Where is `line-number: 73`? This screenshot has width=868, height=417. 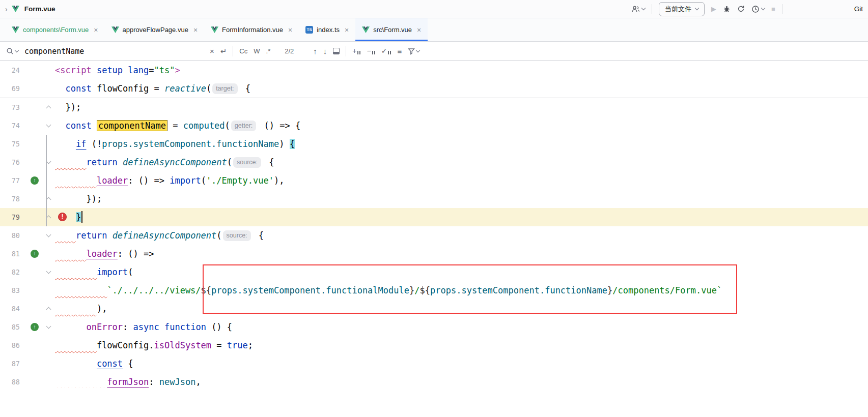 line-number: 73 is located at coordinates (12, 107).